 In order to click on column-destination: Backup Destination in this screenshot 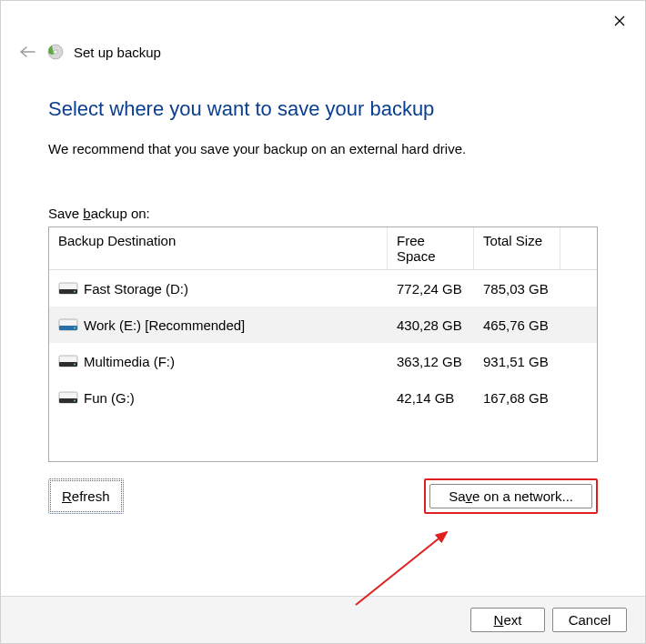, I will do `click(218, 248)`.